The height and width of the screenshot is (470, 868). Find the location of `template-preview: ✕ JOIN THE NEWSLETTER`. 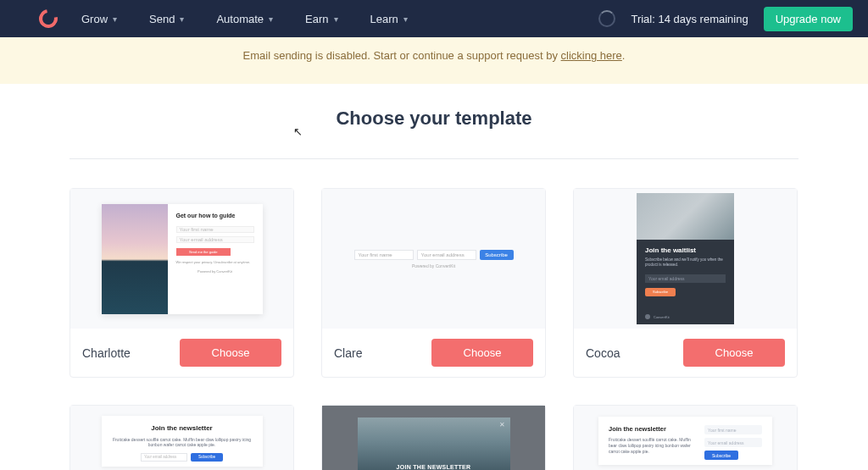

template-preview: ✕ JOIN THE NEWSLETTER is located at coordinates (434, 438).